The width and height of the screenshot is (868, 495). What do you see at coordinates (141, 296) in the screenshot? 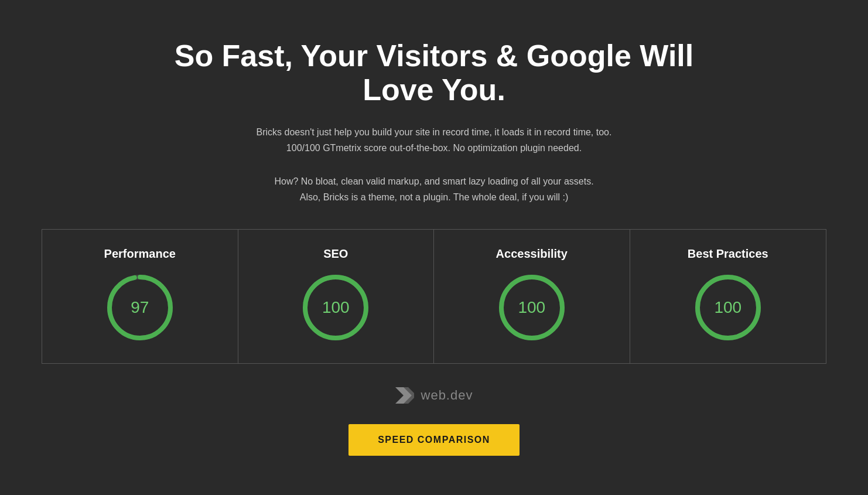
I see `metric-cell-performance: Performance 97` at bounding box center [141, 296].